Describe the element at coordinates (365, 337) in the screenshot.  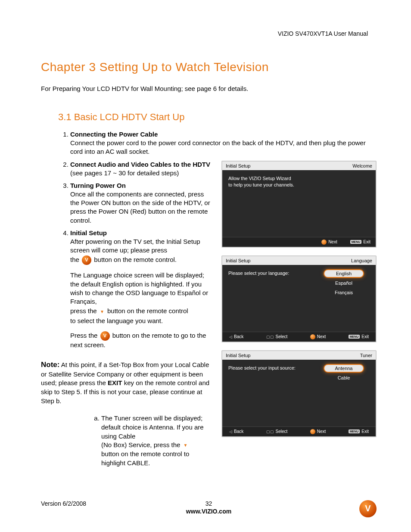
I see `tv2-exit-label: Exit` at that location.